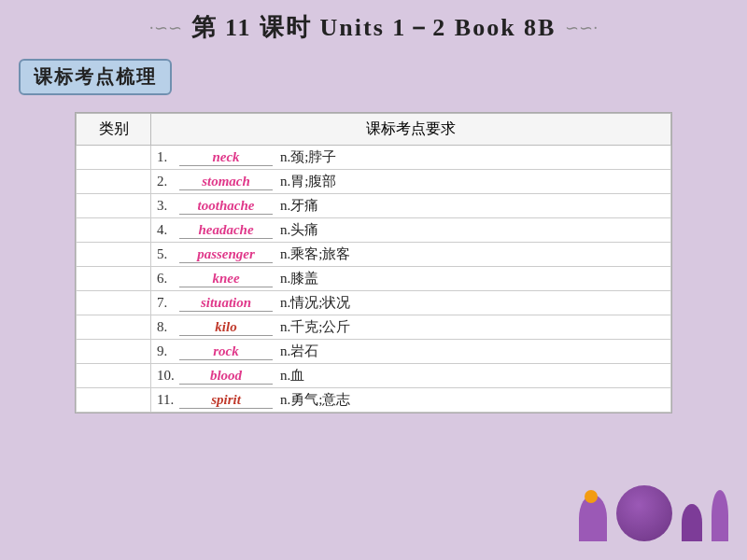  I want to click on table-row: 5.passengern.乘客;旅客, so click(374, 255).